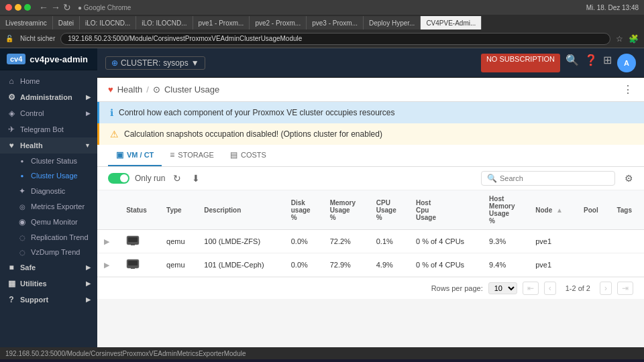 The height and width of the screenshot is (362, 644). Describe the element at coordinates (451, 23) in the screenshot. I see `tab-cv4pve: CV4PVE-Admi...` at that location.